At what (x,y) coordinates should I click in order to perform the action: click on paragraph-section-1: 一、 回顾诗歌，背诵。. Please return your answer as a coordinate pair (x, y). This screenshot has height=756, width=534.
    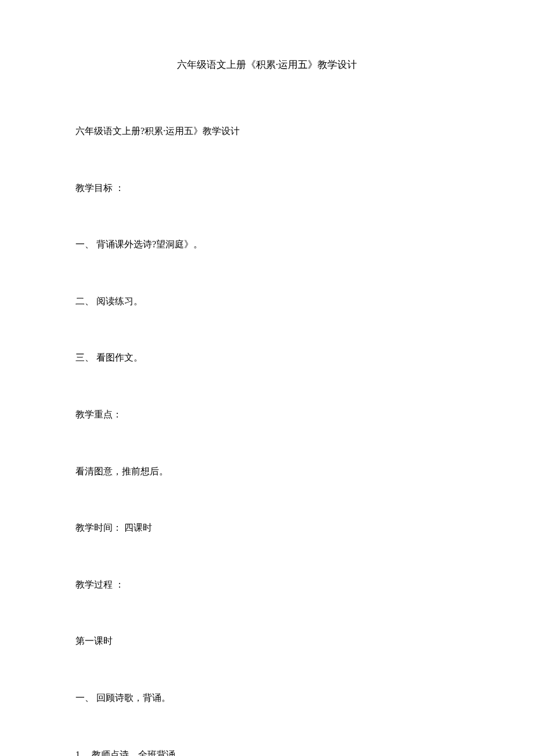
    Looking at the image, I should click on (267, 698).